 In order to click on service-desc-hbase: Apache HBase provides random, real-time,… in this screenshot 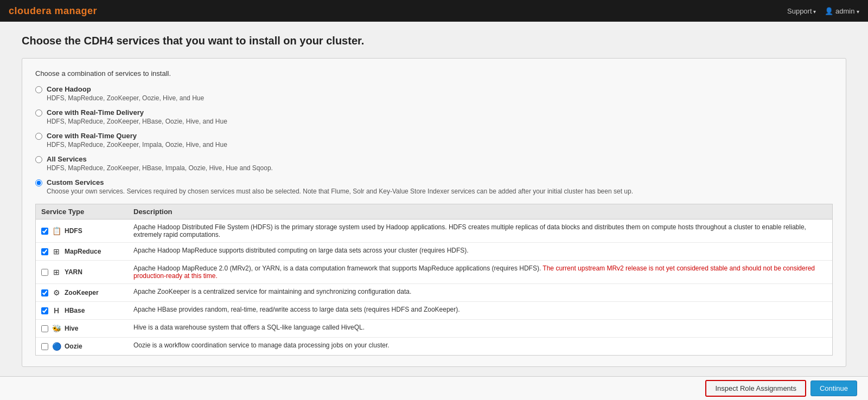, I will do `click(480, 311)`.